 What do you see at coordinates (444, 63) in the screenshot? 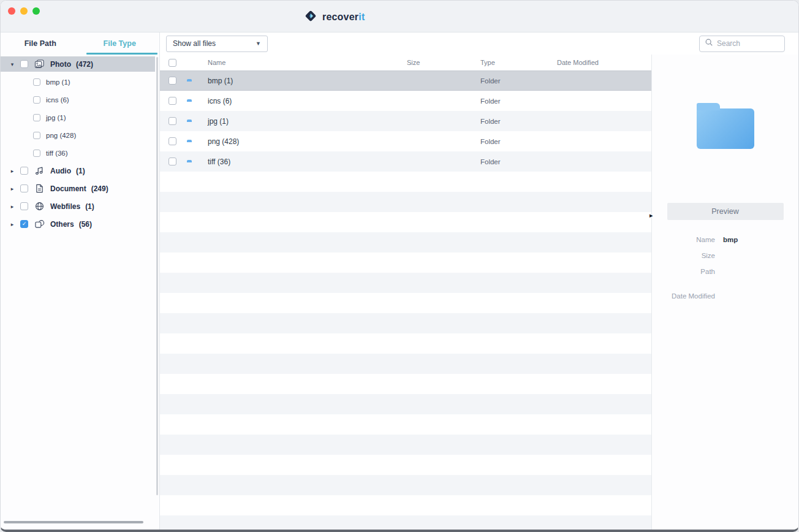
I see `column-header-size: Size` at bounding box center [444, 63].